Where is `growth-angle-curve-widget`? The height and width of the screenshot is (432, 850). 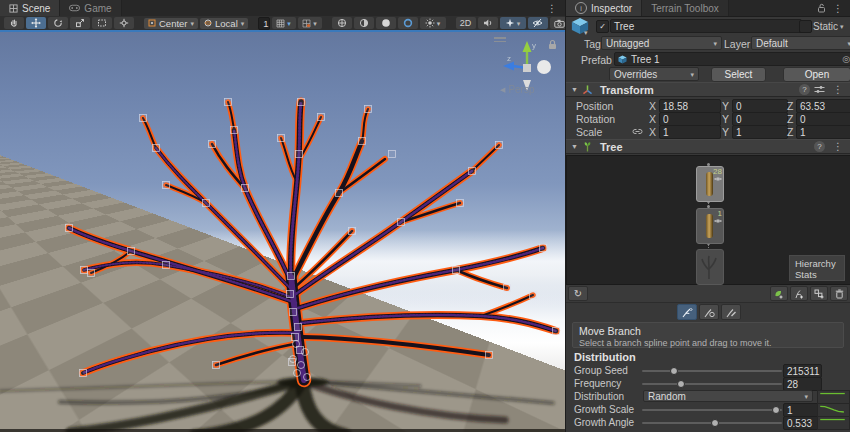
growth-angle-curve-widget is located at coordinates (834, 423).